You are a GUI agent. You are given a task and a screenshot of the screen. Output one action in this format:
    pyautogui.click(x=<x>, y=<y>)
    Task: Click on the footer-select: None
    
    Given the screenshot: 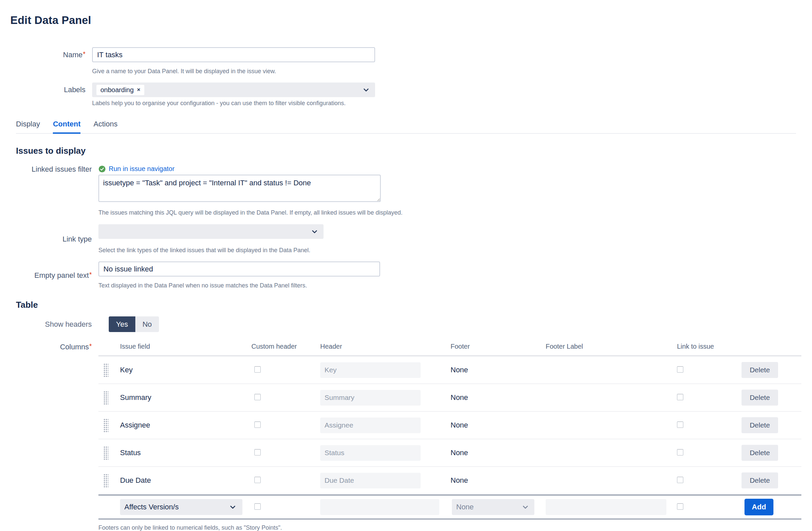 What is the action you would take?
    pyautogui.click(x=493, y=507)
    